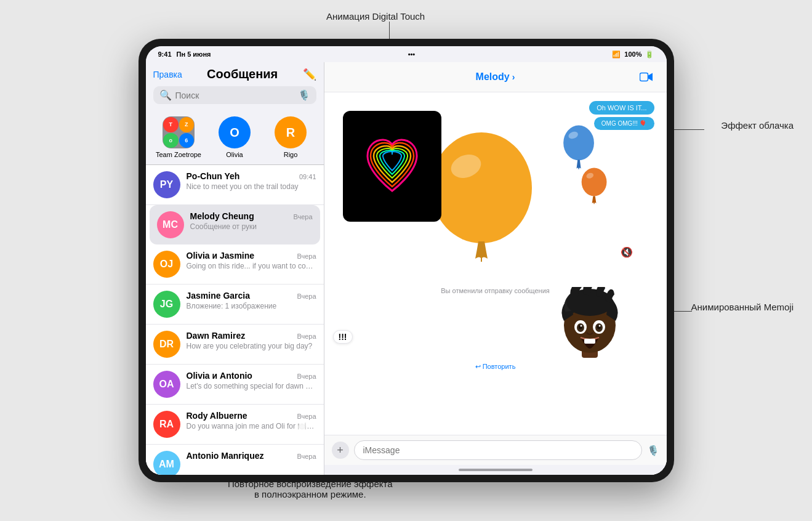 The height and width of the screenshot is (521, 812). I want to click on team-avatar: T Z o 6 🙂 What a lovely day, sunshine!, so click(179, 132).